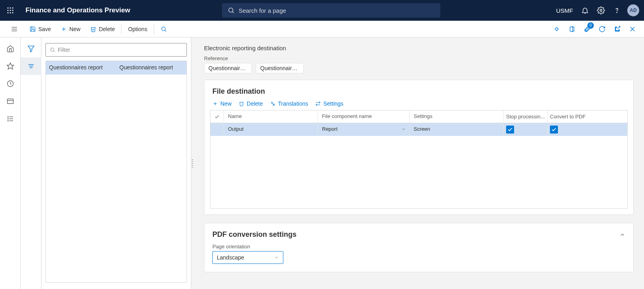 The image size is (644, 289). What do you see at coordinates (277, 258) in the screenshot?
I see `chevron-down-icon` at bounding box center [277, 258].